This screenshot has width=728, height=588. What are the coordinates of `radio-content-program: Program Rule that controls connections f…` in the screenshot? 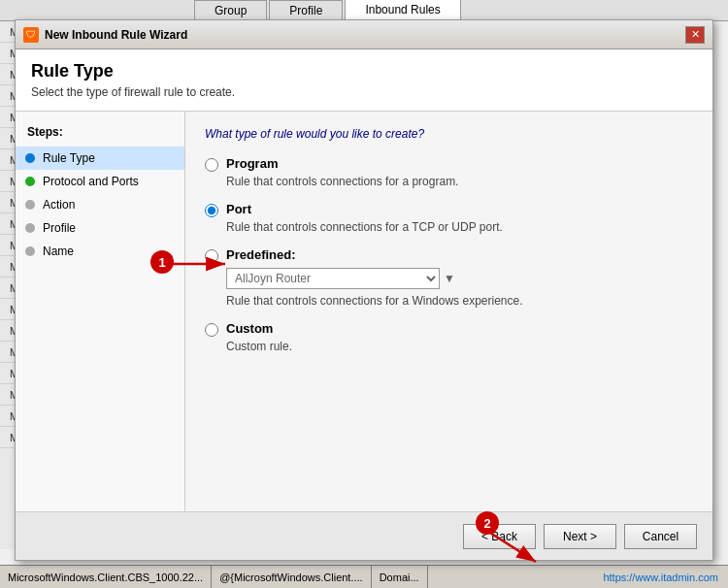 It's located at (342, 173).